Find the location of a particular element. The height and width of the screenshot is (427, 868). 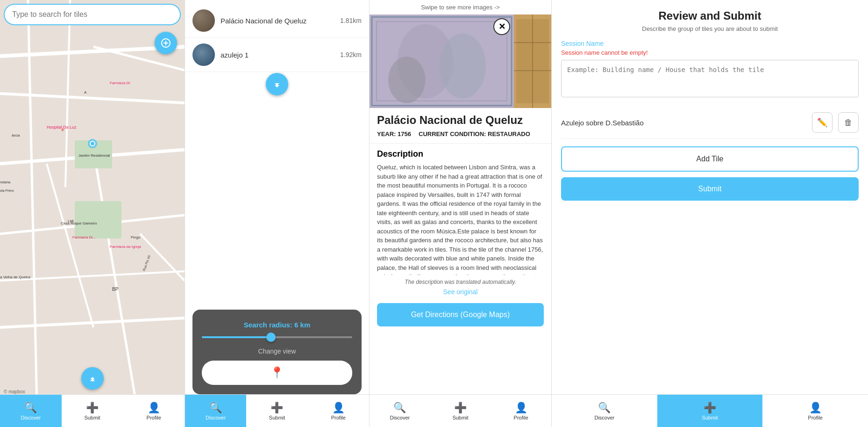

tile-avatar-azulejo is located at coordinates (204, 55).